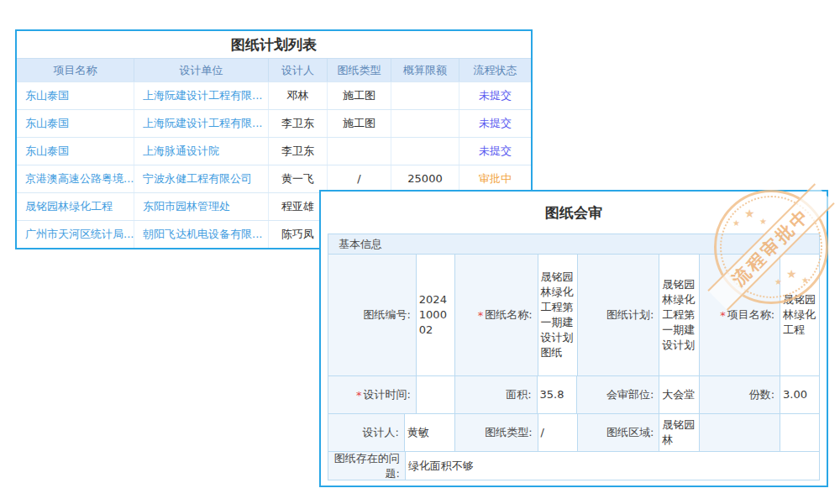  Describe the element at coordinates (680, 315) in the screenshot. I see `form-value-cell: 晟铭园林绿化工程第一期建设计划` at that location.